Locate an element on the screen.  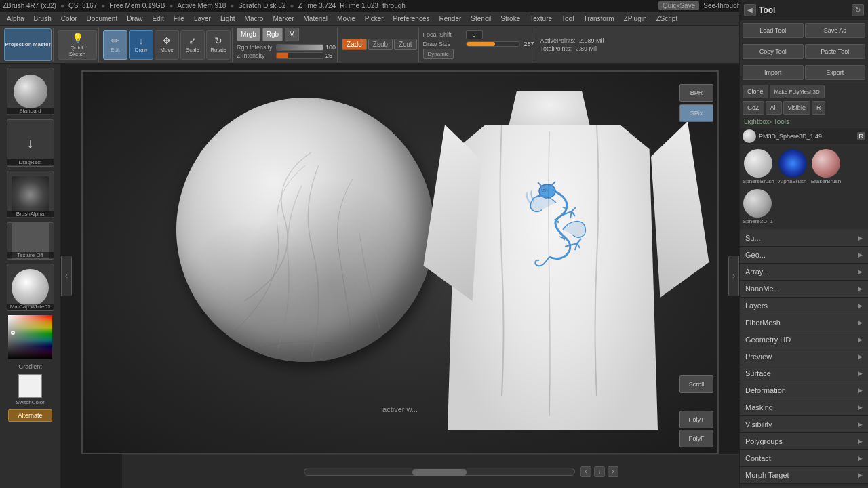
menu-stroke: Stroke is located at coordinates (510, 19).